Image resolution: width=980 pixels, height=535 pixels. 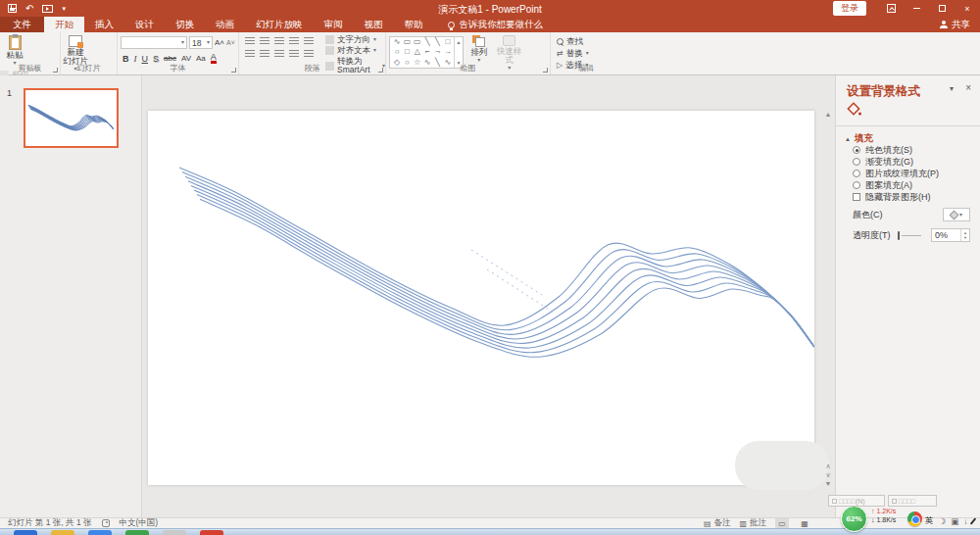 I want to click on scroll-down-icon: ▼, so click(x=828, y=484).